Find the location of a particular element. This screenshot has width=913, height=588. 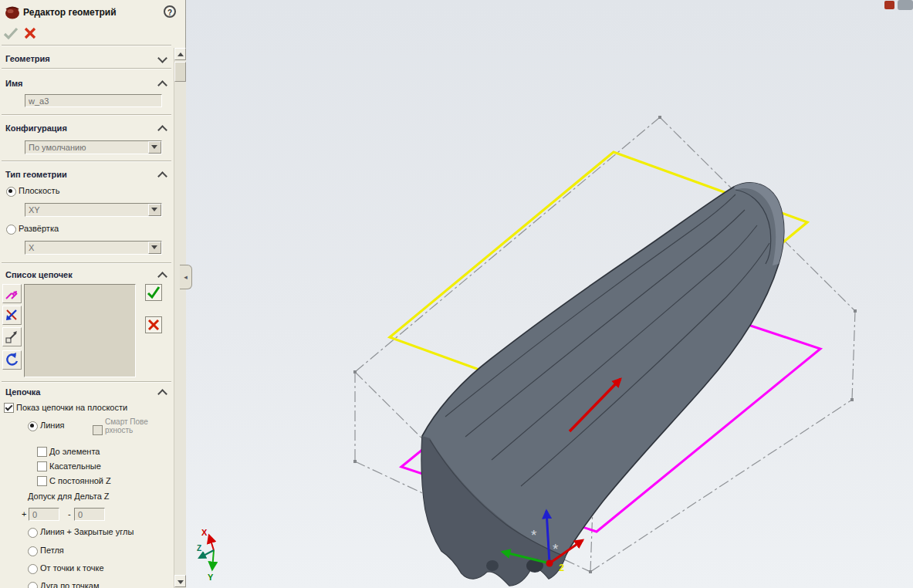

section-header-name: Имя is located at coordinates (14, 83).